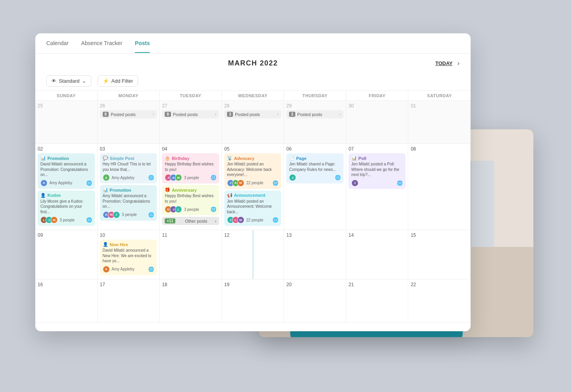 The width and height of the screenshot is (571, 392). I want to click on card-body-poll: Jen Milatić posted a Poll: Where should …, so click(377, 169).